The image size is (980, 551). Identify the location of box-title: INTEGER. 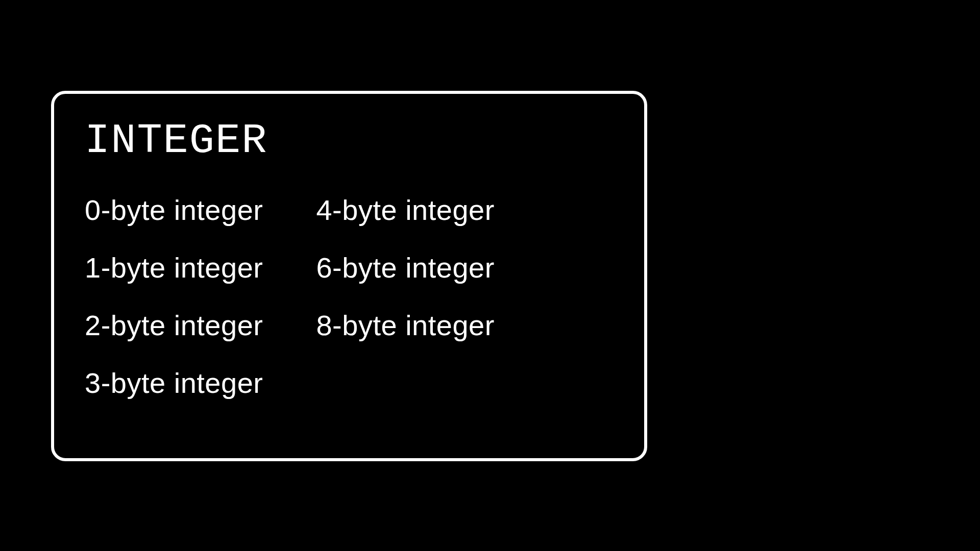
(349, 141).